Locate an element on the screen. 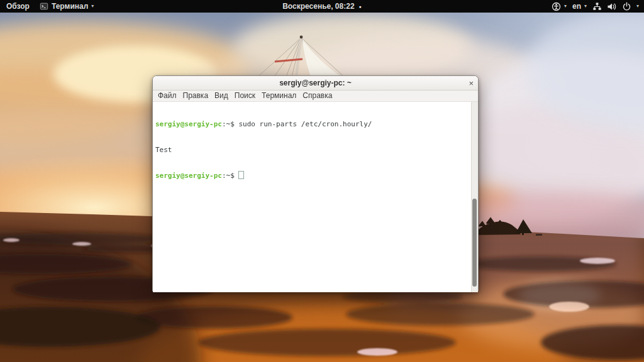  activities-button: Обзор is located at coordinates (18, 6).